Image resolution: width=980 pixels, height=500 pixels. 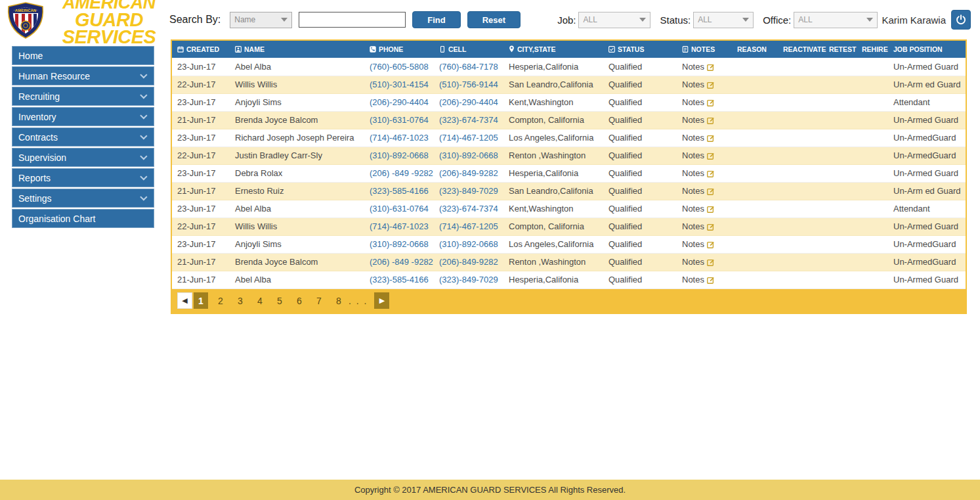 What do you see at coordinates (755, 49) in the screenshot?
I see `col-header-reason: REASON` at bounding box center [755, 49].